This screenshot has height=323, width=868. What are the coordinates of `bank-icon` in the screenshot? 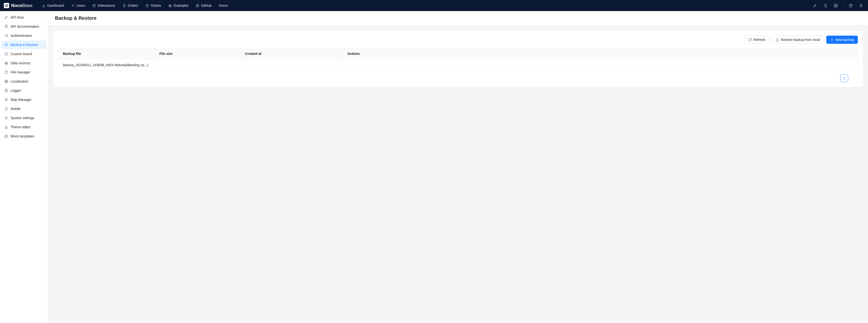 It's located at (170, 5).